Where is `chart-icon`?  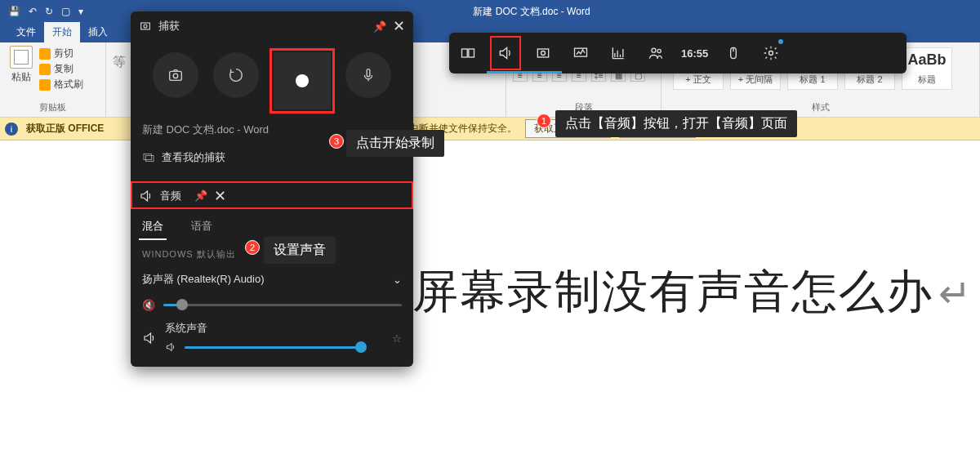 chart-icon is located at coordinates (618, 53).